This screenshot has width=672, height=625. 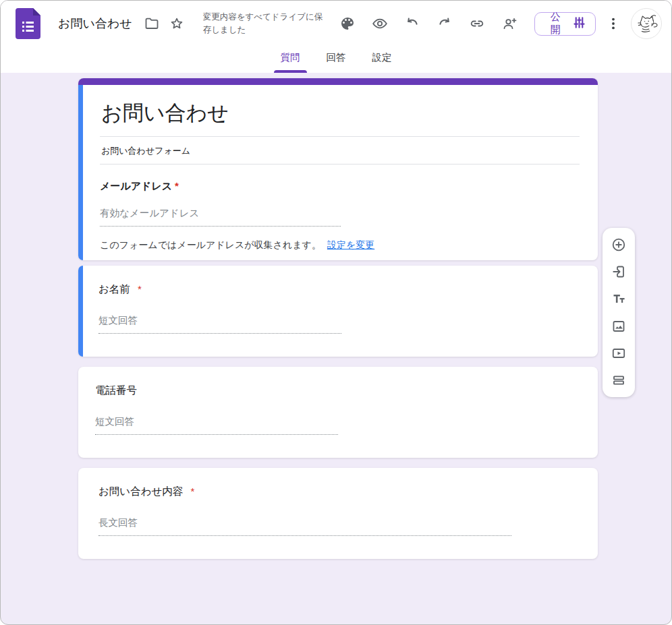 What do you see at coordinates (338, 514) in the screenshot?
I see `question-card-message: お問い合わせ内容* 長文回答` at bounding box center [338, 514].